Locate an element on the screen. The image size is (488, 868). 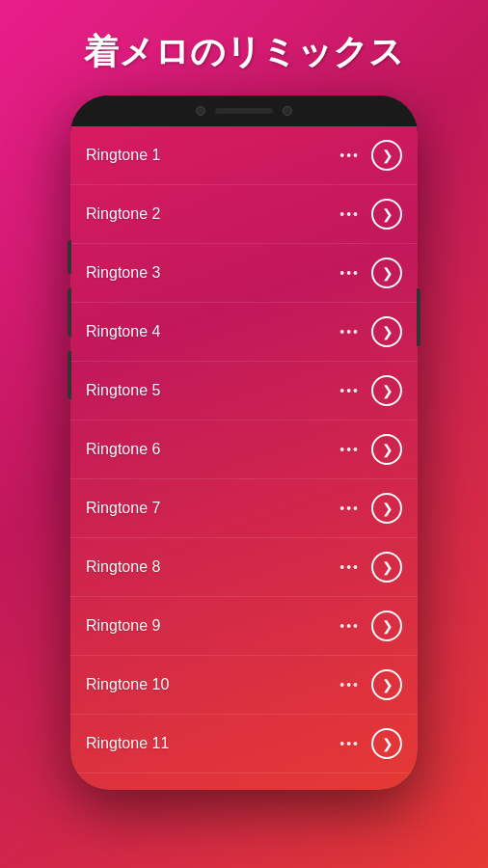
ringtone-name: Ringtone 7 is located at coordinates (212, 508).